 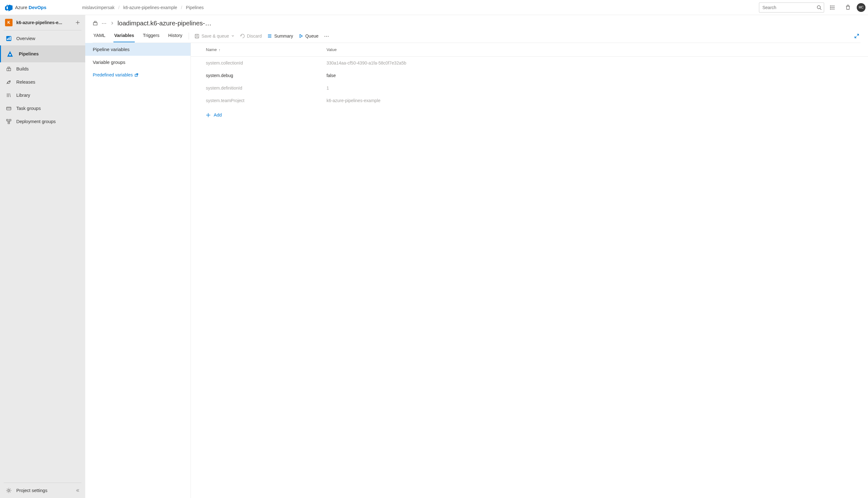 What do you see at coordinates (251, 36) in the screenshot?
I see `discard-button: Discard` at bounding box center [251, 36].